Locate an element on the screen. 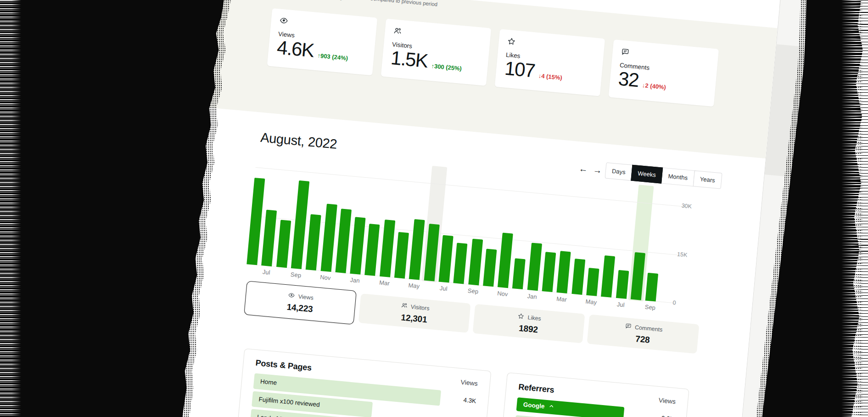  highlight-card-value: 1.5K is located at coordinates (409, 60).